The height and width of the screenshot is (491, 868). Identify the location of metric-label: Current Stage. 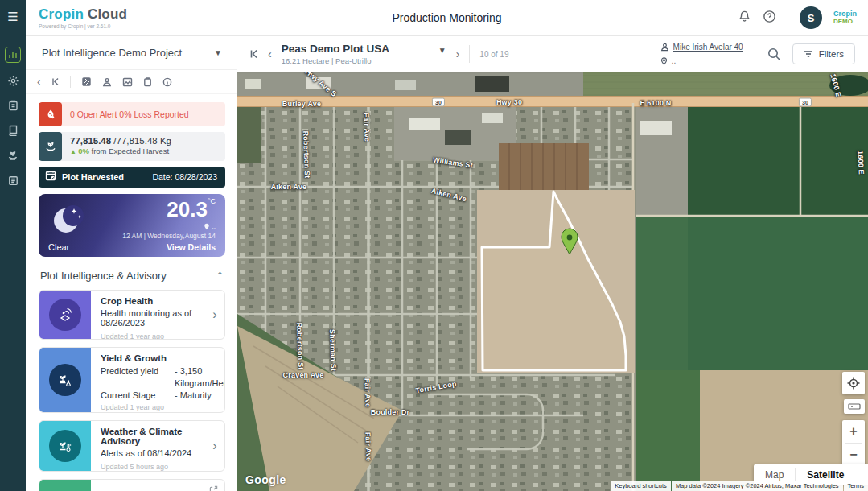
(138, 396).